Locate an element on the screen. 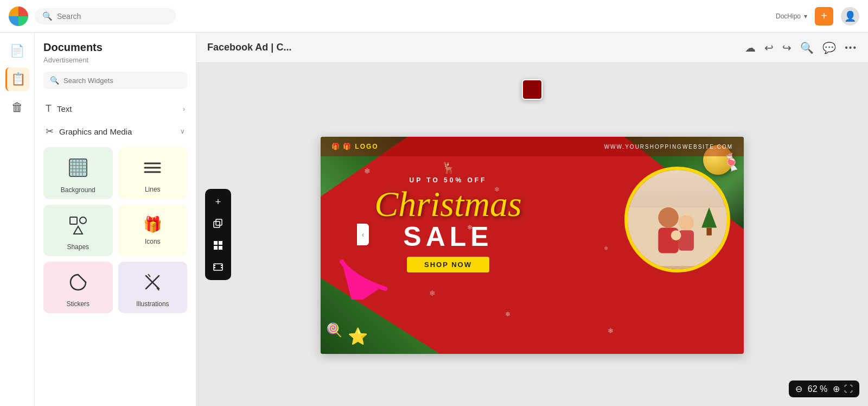 This screenshot has height=406, width=868. add-element-button: + is located at coordinates (218, 202).